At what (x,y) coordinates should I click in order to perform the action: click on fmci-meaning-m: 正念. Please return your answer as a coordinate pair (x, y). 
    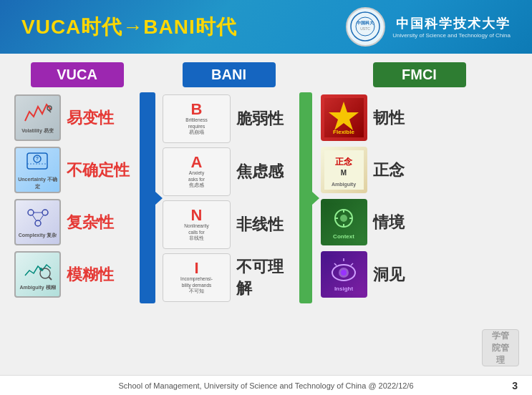
    Looking at the image, I should click on (389, 170).